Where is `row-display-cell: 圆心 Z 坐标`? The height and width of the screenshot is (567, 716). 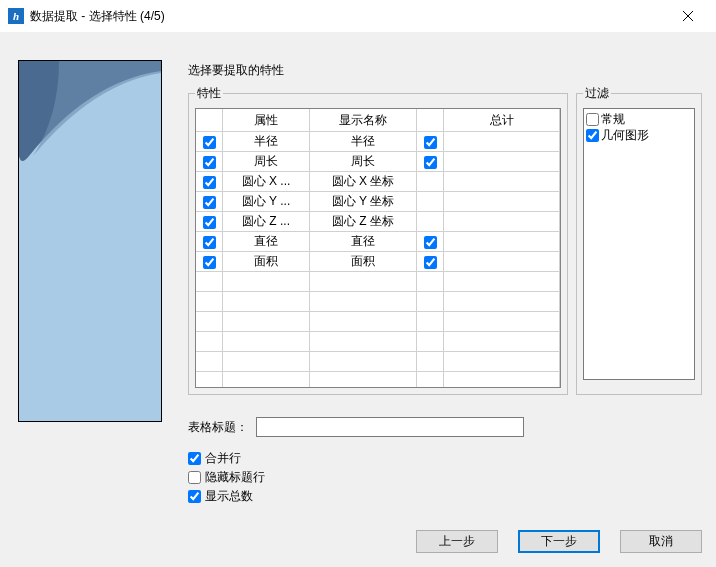 row-display-cell: 圆心 Z 坐标 is located at coordinates (364, 222).